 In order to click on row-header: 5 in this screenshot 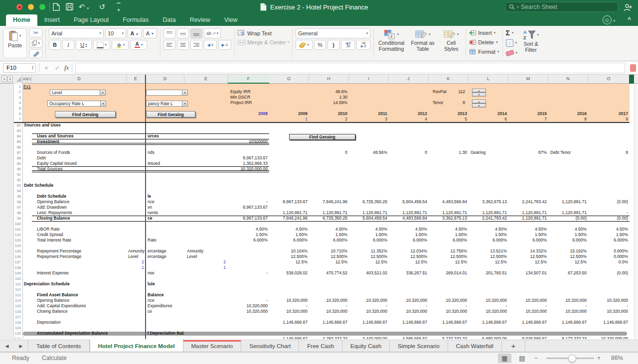, I will do `click(18, 109)`.